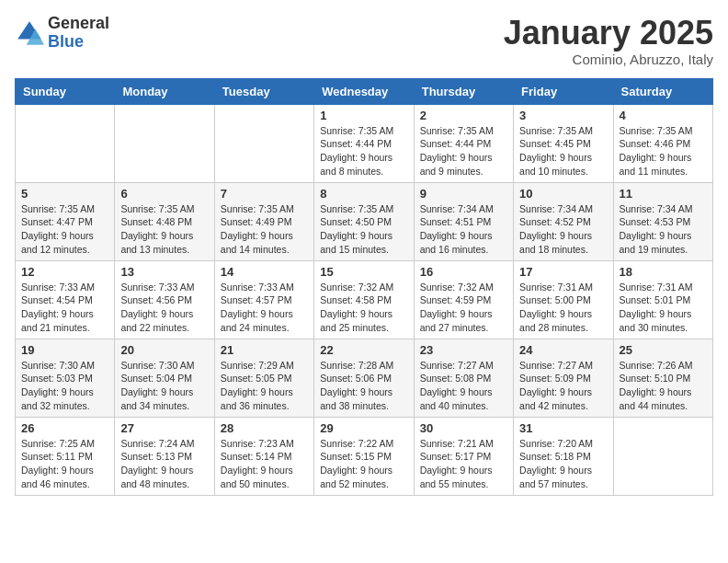  I want to click on day-info: Sunrise: 7:30 AM Sunset: 5:03 PM Dayligh…, so click(64, 386).